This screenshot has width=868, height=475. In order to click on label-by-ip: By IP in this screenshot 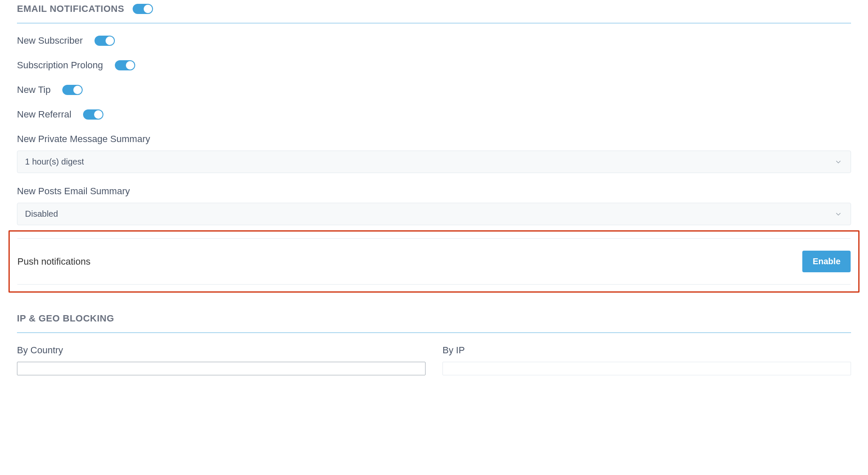, I will do `click(647, 350)`.